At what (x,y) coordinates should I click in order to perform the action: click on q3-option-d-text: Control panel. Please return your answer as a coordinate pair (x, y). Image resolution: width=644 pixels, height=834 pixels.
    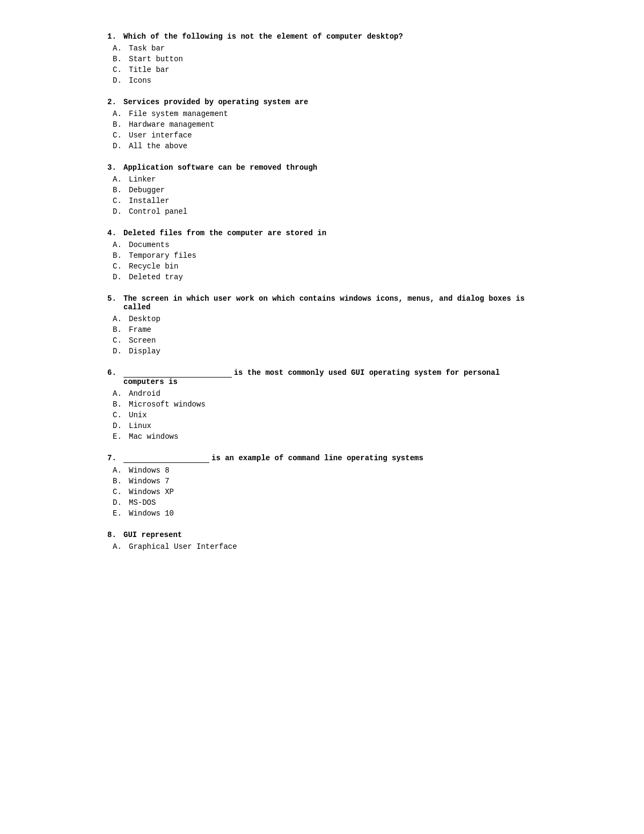
    Looking at the image, I should click on (333, 212).